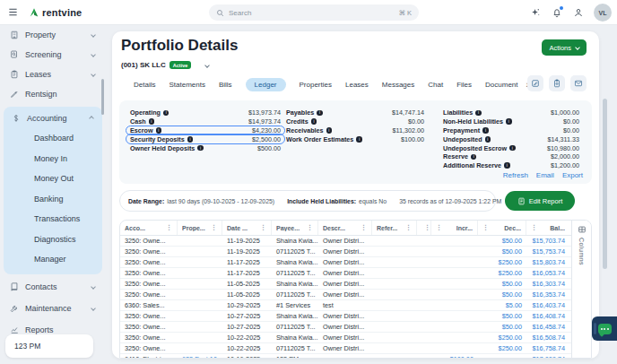 Image resolution: width=617 pixels, height=364 pixels. Describe the element at coordinates (346, 295) in the screenshot. I see `table-row: 3250: Owne...11-05-202507112025 T...Owne…` at that location.